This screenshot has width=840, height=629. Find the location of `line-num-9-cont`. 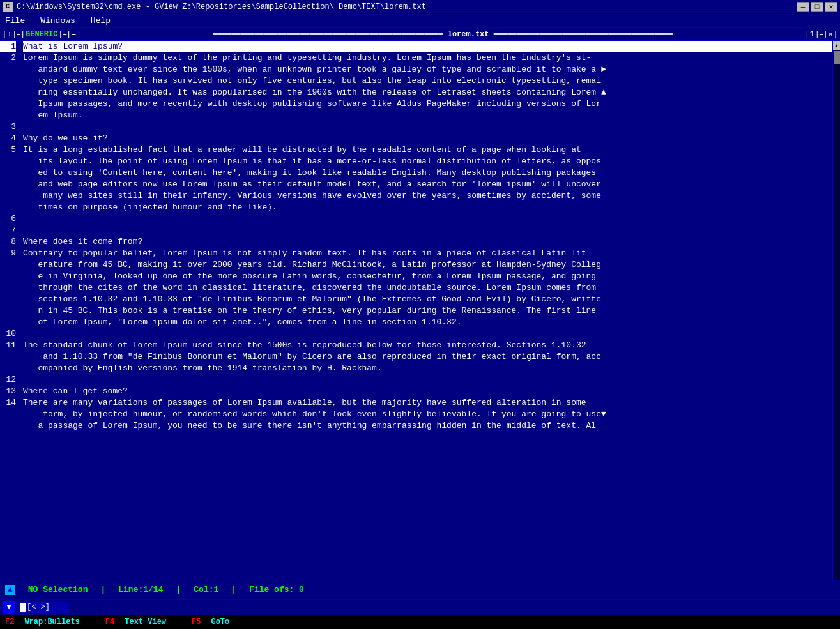

line-num-9-cont is located at coordinates (8, 294).